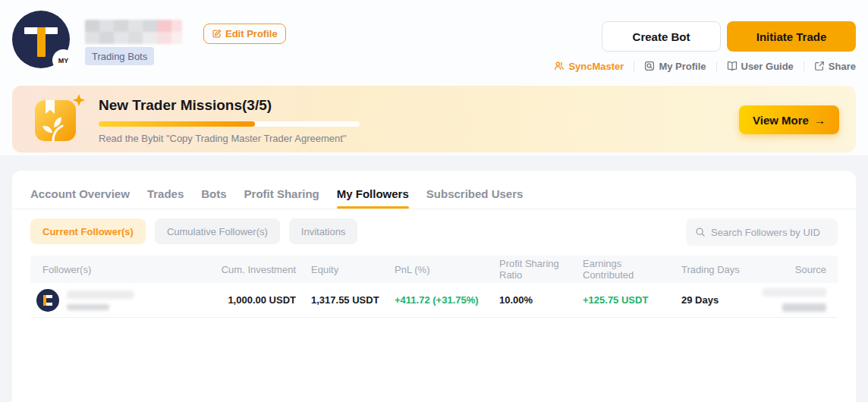 The width and height of the screenshot is (868, 402). Describe the element at coordinates (705, 66) in the screenshot. I see `header-links: SyncMaster My Profile User Guide` at that location.